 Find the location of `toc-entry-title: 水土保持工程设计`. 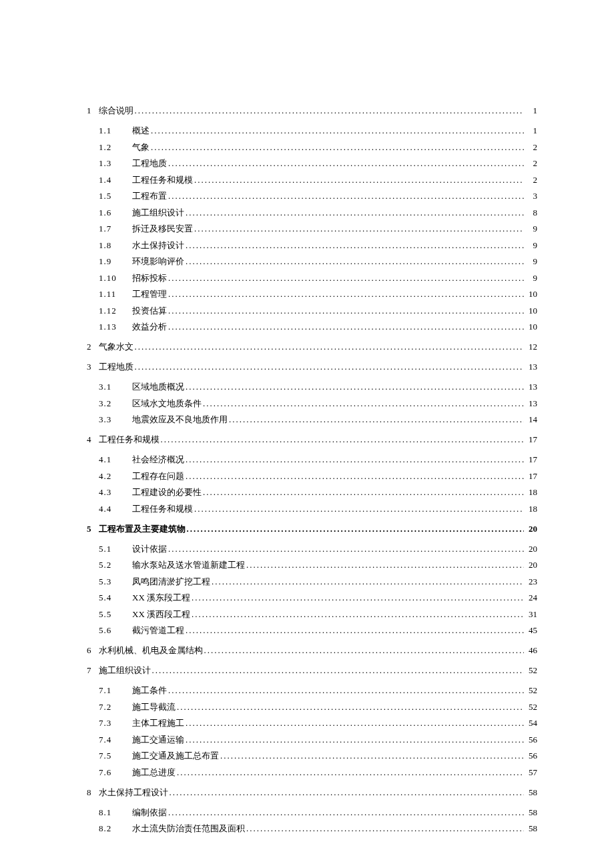

toc-entry-title: 水土保持工程设计 is located at coordinates (133, 793).